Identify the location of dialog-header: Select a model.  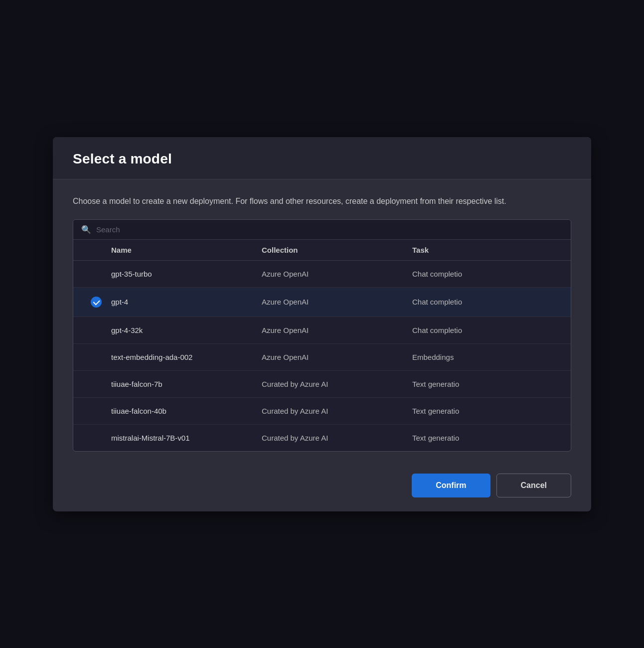
(322, 159).